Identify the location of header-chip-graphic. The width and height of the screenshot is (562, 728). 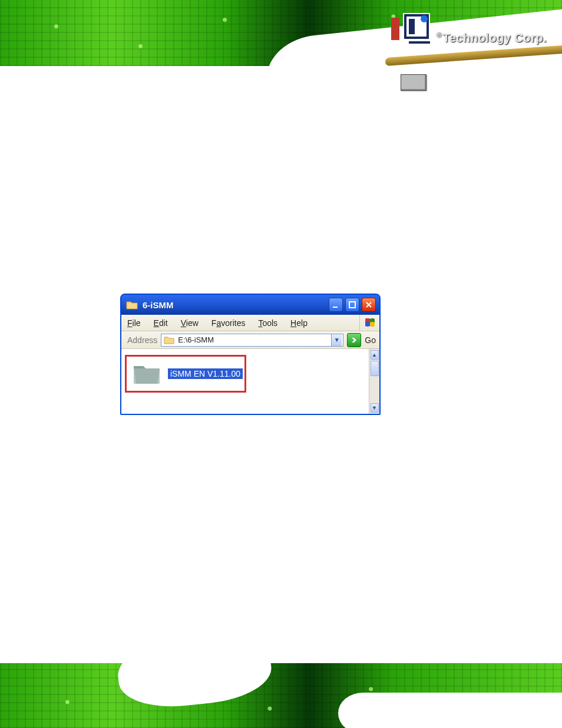
(414, 83).